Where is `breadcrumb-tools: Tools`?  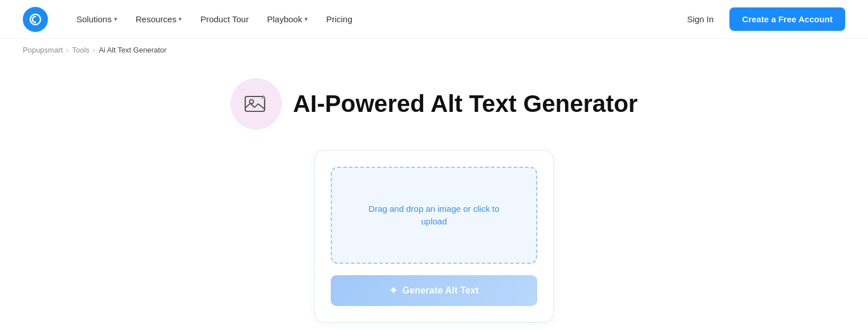 breadcrumb-tools: Tools is located at coordinates (80, 50).